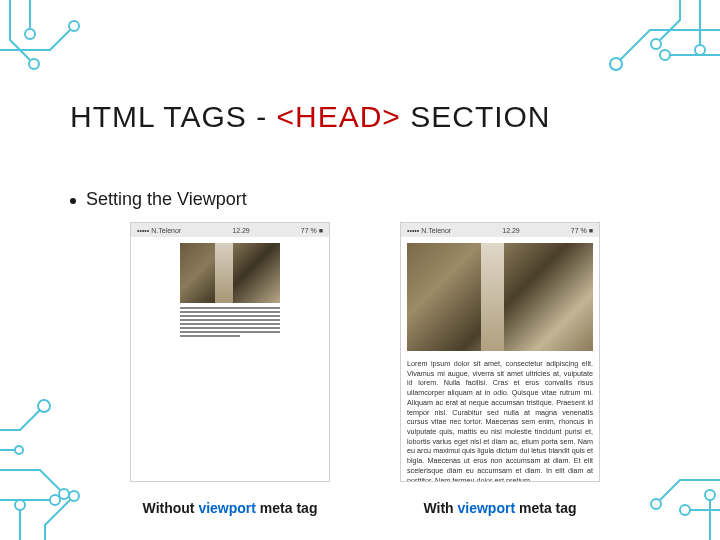  I want to click on bullet-dot-icon, so click(73, 201).